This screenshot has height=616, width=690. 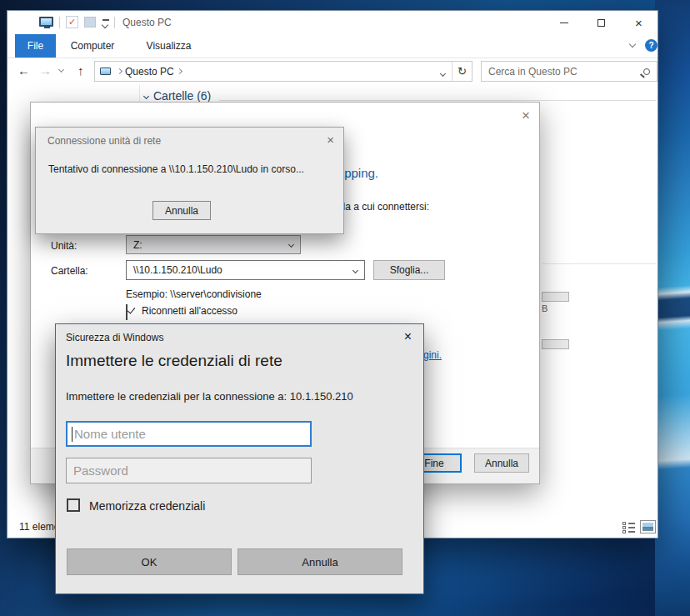 What do you see at coordinates (648, 527) in the screenshot?
I see `thumbnail-view-icon` at bounding box center [648, 527].